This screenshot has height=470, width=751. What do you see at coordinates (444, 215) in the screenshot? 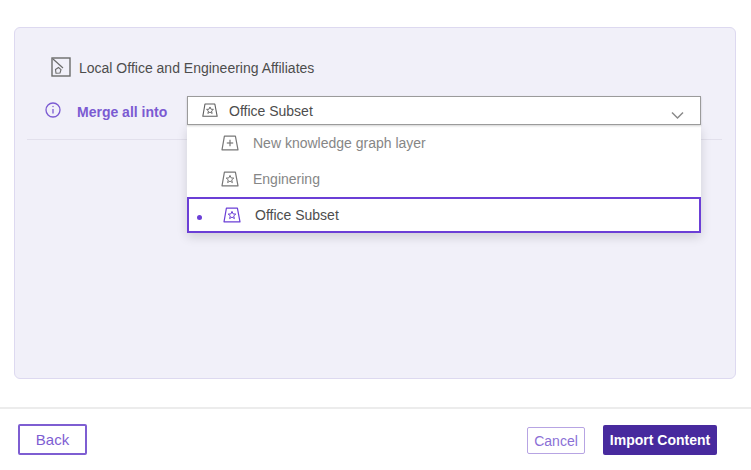
I see `dropdown-option-office-subset: Office Subset` at bounding box center [444, 215].